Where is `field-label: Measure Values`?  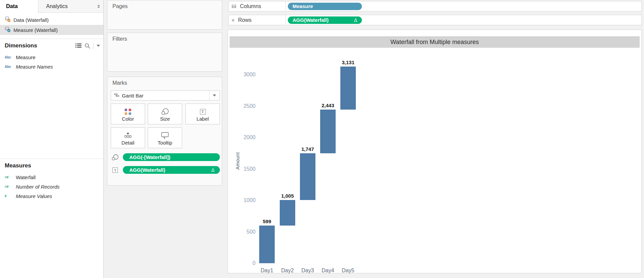 field-label: Measure Values is located at coordinates (34, 196).